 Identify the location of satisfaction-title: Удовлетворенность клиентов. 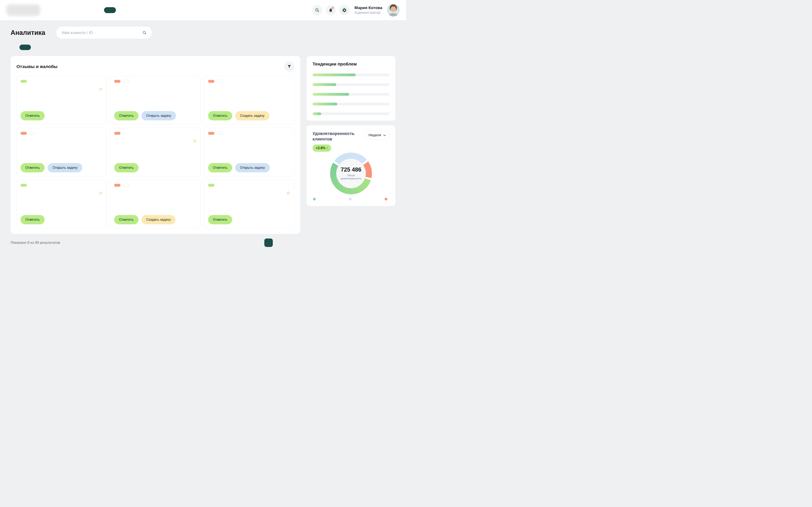
(337, 136).